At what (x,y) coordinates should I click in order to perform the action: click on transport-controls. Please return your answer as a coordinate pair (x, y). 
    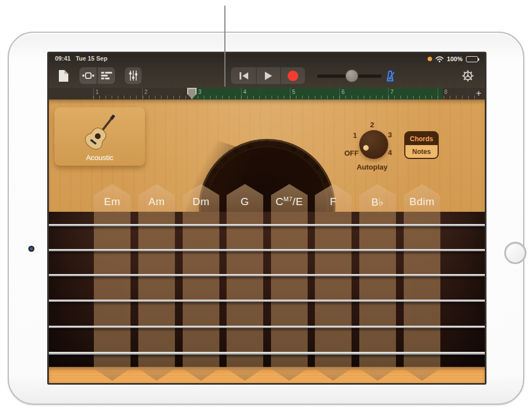
    Looking at the image, I should click on (268, 76).